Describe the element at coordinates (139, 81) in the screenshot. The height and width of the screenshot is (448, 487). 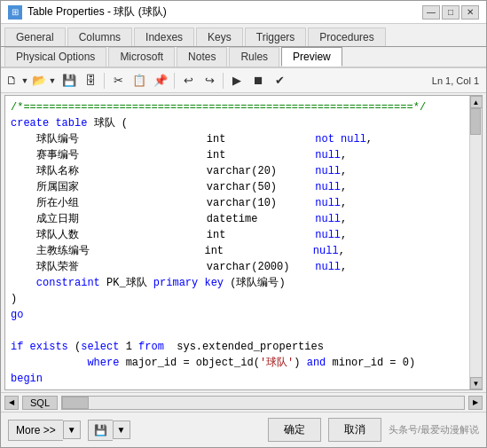
I see `toolbar-copy-btn: 📋` at that location.